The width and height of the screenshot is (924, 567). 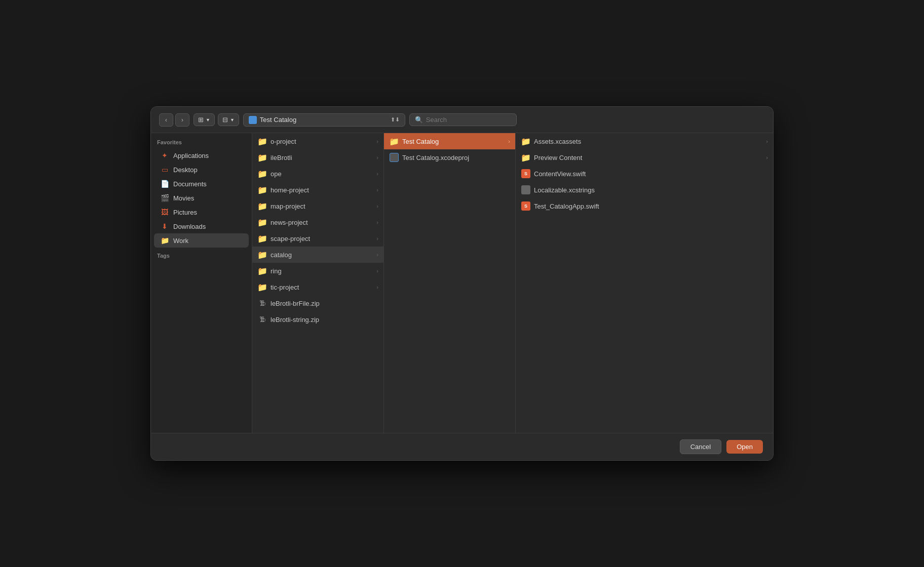 I want to click on search-input, so click(x=469, y=119).